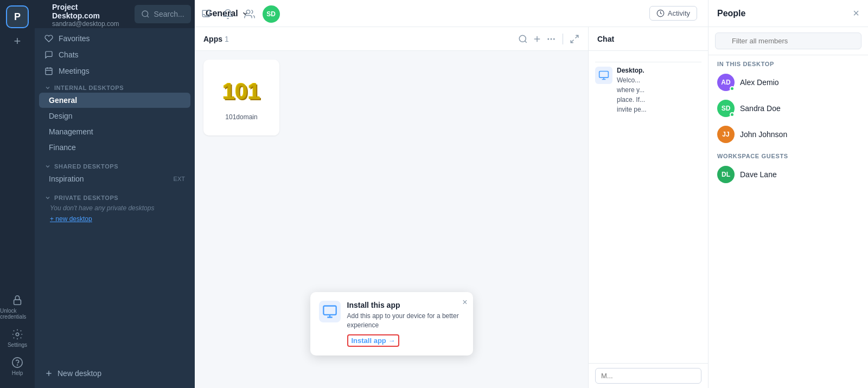 This screenshot has height=388, width=868. I want to click on activity-button: Activity, so click(673, 13).